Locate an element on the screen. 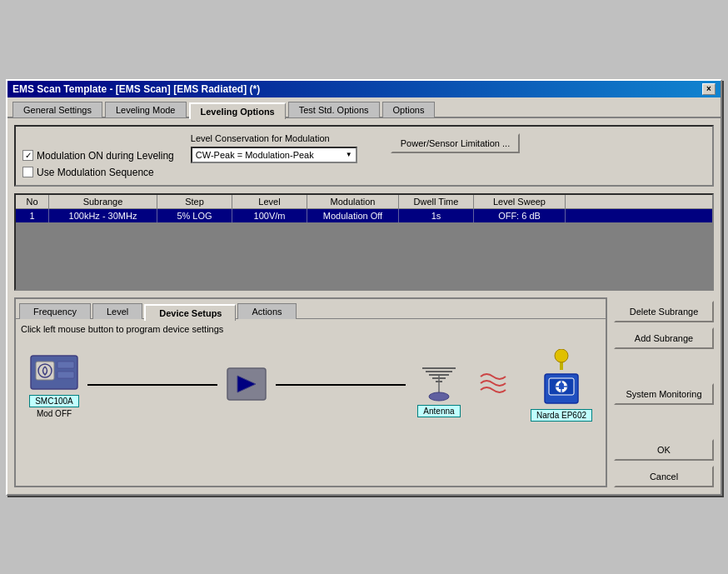  modulation-label: Modulation ON during Leveling is located at coordinates (105, 156).